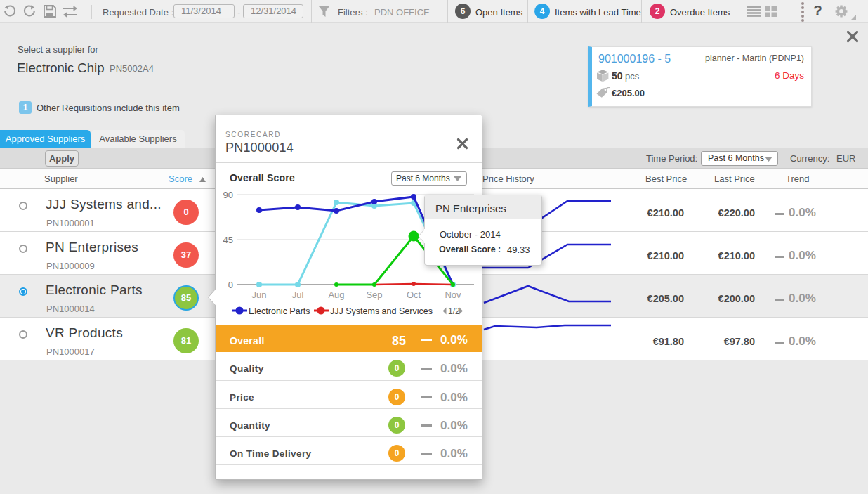 The height and width of the screenshot is (494, 868). Describe the element at coordinates (454, 311) in the screenshot. I see `svg-text: 1/2` at that location.